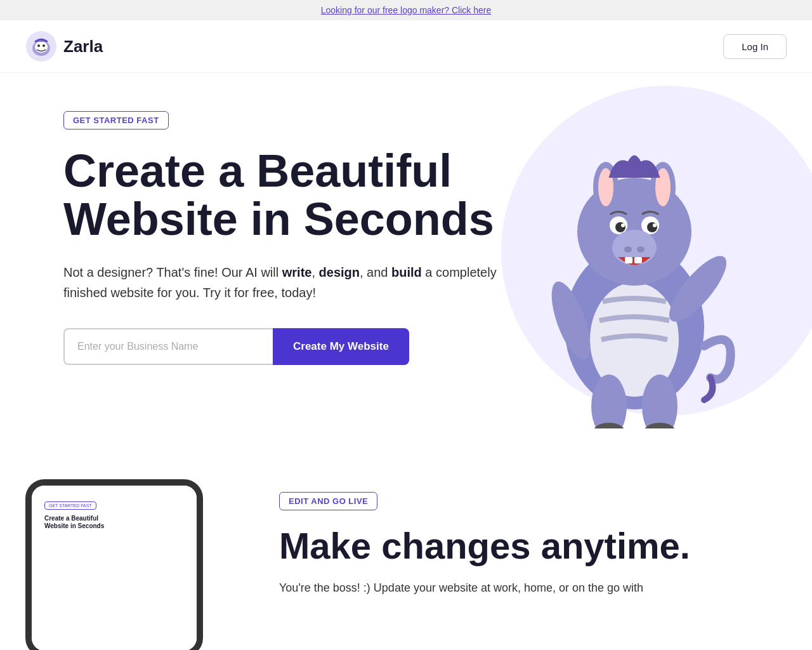  What do you see at coordinates (114, 567) in the screenshot?
I see `phone-screen: GET STARTED FAST Create a BeautifulWebsi…` at bounding box center [114, 567].